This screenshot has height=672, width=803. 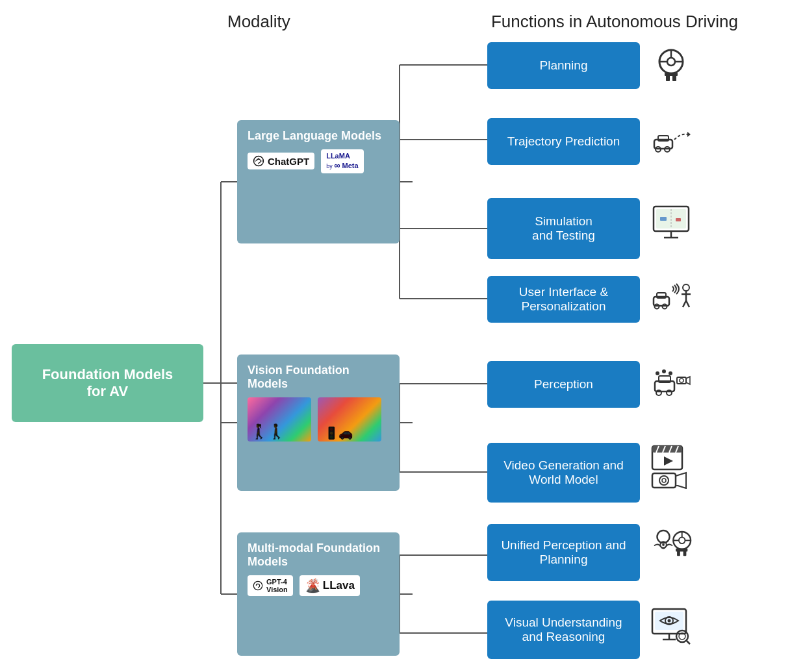 I want to click on gpt4-logo: GPT-4Vision, so click(x=270, y=586).